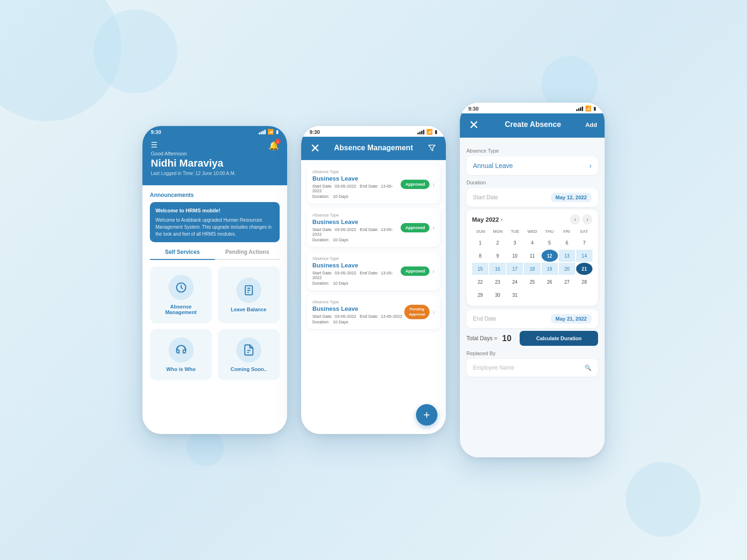 The width and height of the screenshot is (747, 560). I want to click on cal-day-31: 31, so click(514, 295).